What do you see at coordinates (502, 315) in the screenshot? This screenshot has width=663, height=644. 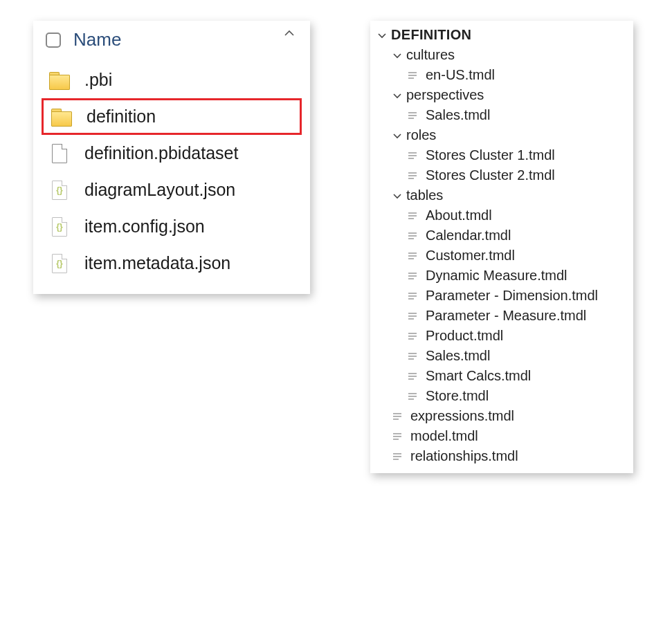 I see `tree-file: Parameter - Measure.tmdl` at bounding box center [502, 315].